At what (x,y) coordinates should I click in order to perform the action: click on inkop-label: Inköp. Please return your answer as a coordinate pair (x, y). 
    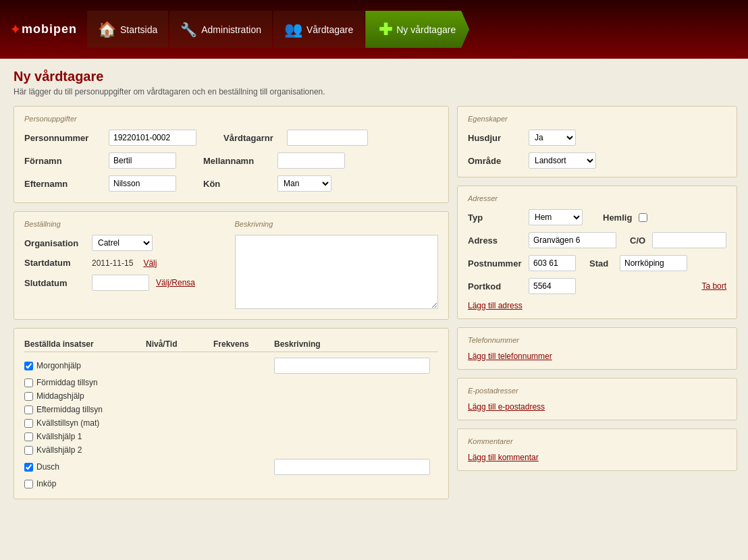
    Looking at the image, I should click on (46, 484).